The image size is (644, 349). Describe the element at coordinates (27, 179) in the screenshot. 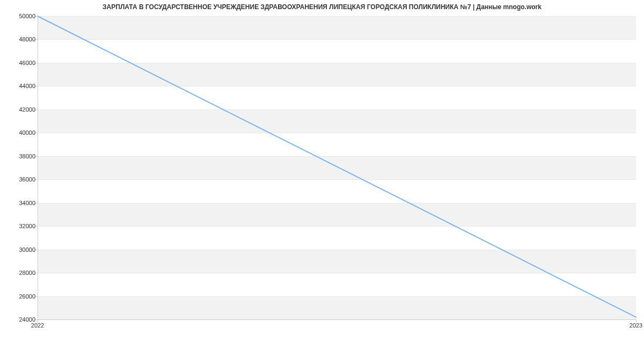

I see `y-tick-label: 36000` at that location.